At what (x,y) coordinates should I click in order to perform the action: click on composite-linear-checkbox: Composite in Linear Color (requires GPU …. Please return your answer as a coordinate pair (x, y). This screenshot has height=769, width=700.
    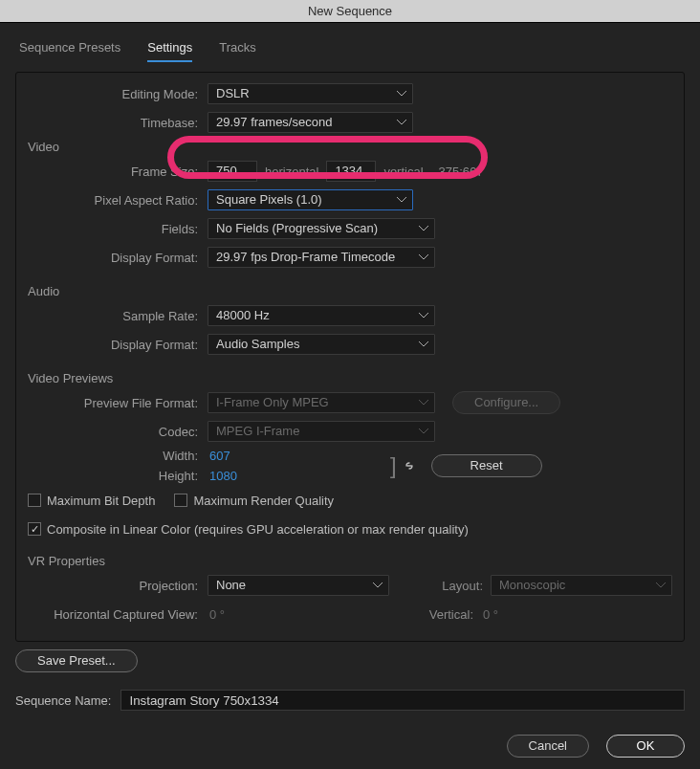
    Looking at the image, I should click on (249, 530).